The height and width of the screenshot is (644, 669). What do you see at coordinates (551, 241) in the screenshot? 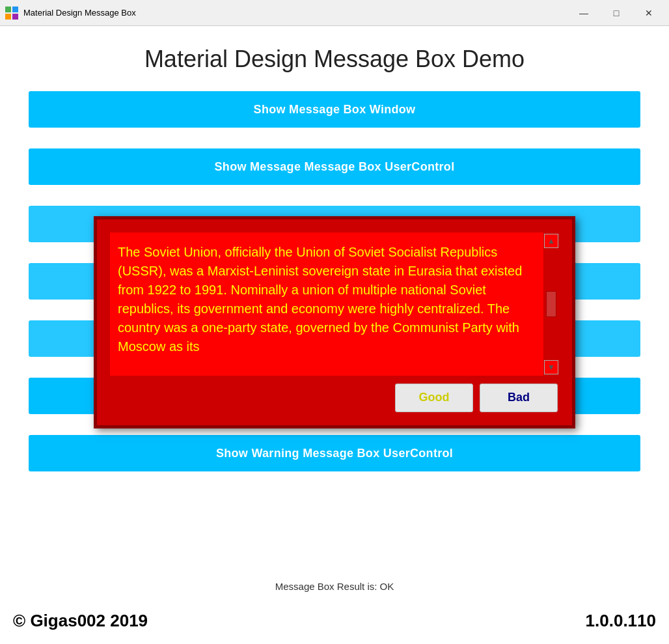
I see `scroll-up-button: ▲` at bounding box center [551, 241].